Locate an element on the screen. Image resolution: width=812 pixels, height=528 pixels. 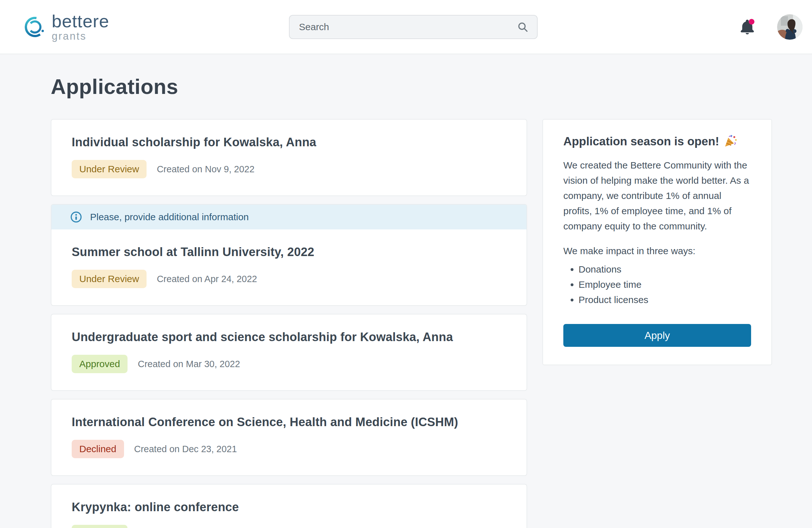
notifications-button is located at coordinates (747, 27).